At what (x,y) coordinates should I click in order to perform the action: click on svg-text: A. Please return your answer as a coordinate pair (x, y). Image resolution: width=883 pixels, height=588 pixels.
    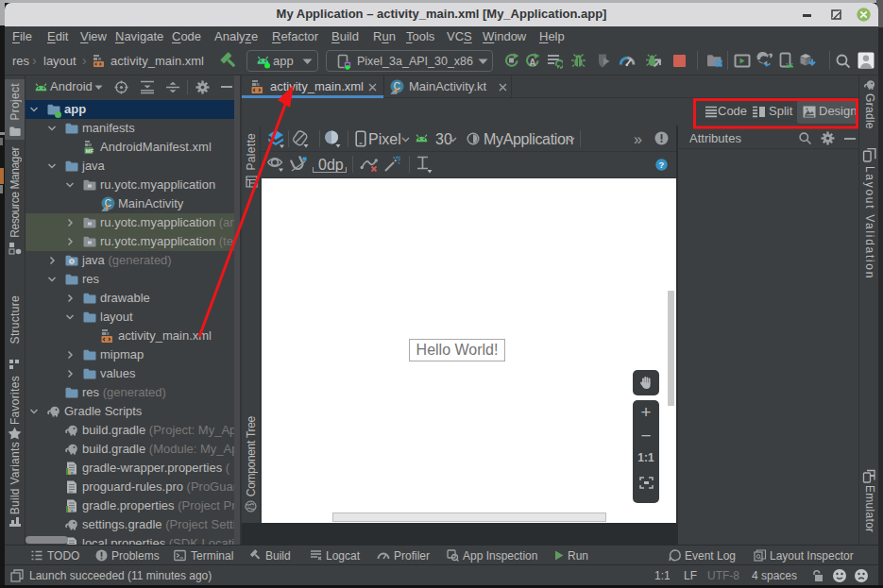
    Looking at the image, I should click on (533, 62).